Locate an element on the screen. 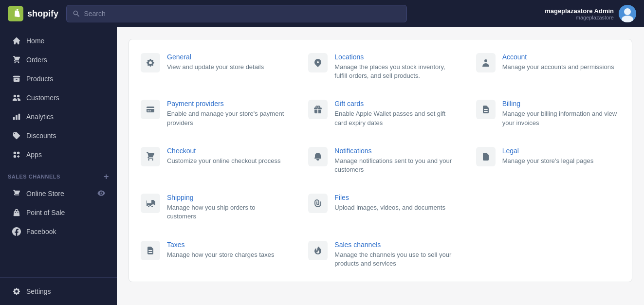 The image size is (644, 305). sidebar-item-customers-label: Customers is located at coordinates (43, 98).